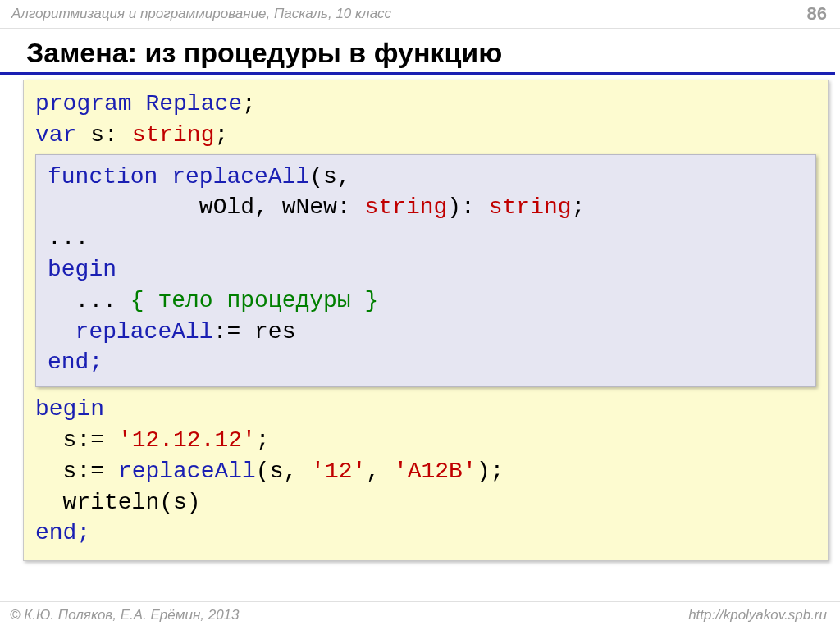  What do you see at coordinates (426, 472) in the screenshot?
I see `code-line: s:= replaceAll(s, '12', 'A12B');` at bounding box center [426, 472].